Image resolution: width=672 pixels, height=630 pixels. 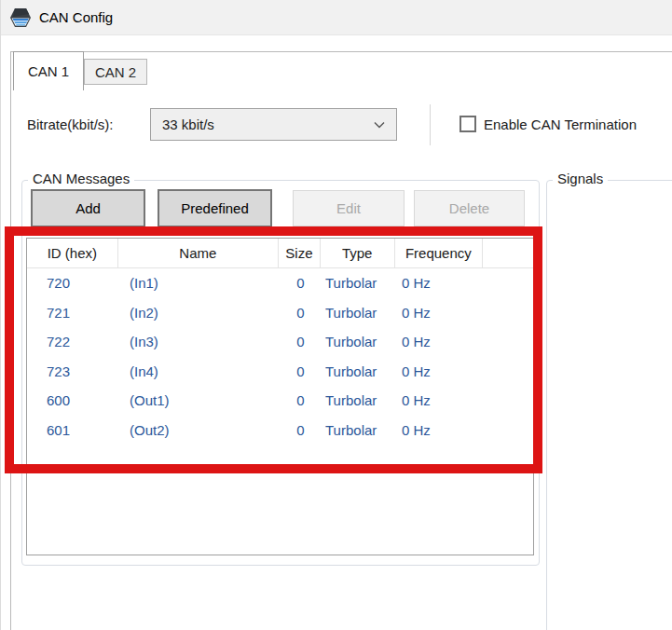 What do you see at coordinates (73, 341) in the screenshot?
I see `cell-id: 722` at bounding box center [73, 341].